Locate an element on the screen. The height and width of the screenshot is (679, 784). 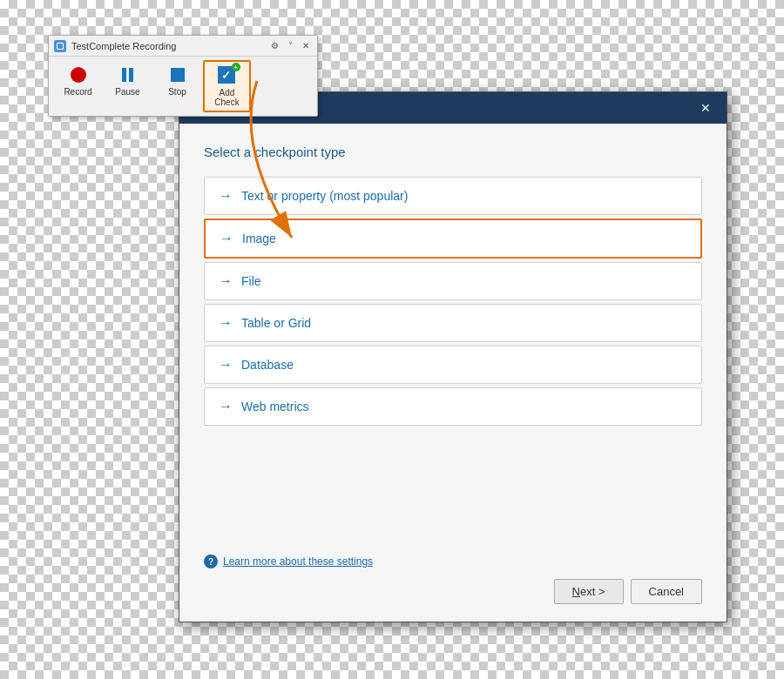
checkpoint-image: → Image is located at coordinates (453, 239).